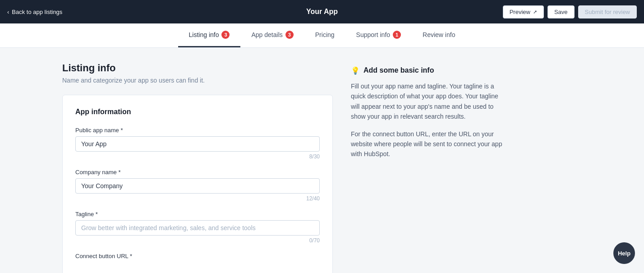 This screenshot has height=273, width=644. Describe the element at coordinates (198, 112) in the screenshot. I see `card-title: App information` at that location.